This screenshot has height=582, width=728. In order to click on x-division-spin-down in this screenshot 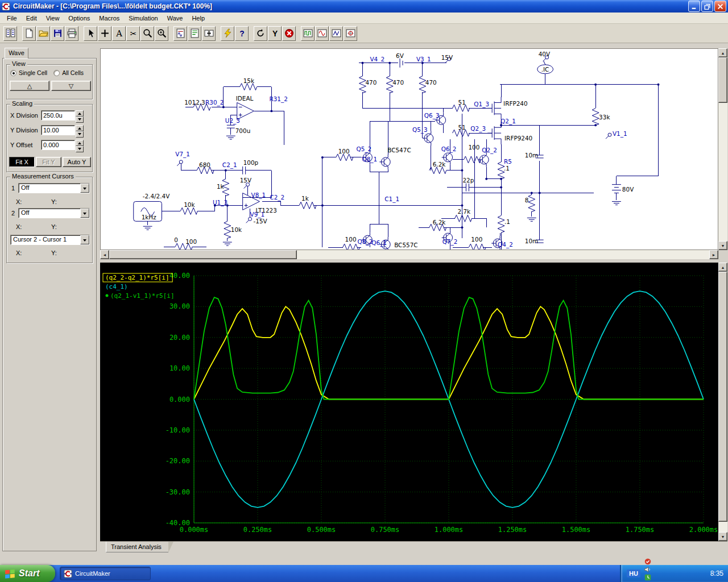, I will do `click(80, 119)`.